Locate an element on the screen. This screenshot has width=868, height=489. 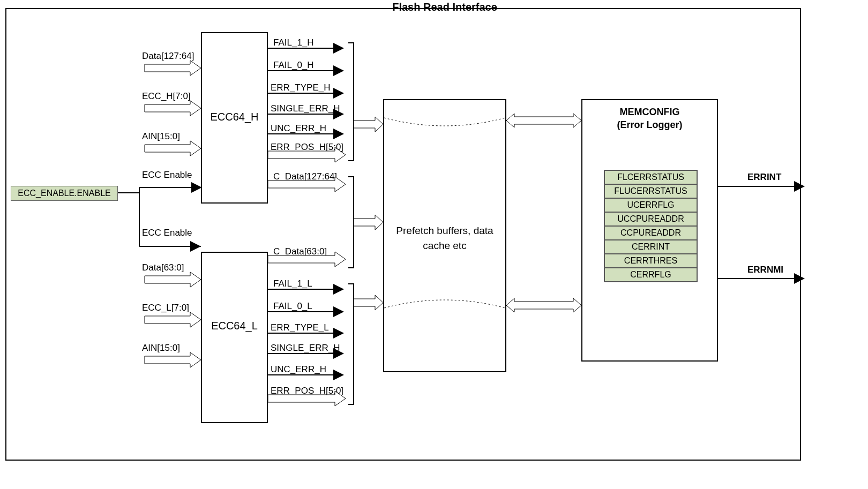
ecc64-h-label: ECC64_H is located at coordinates (235, 117).